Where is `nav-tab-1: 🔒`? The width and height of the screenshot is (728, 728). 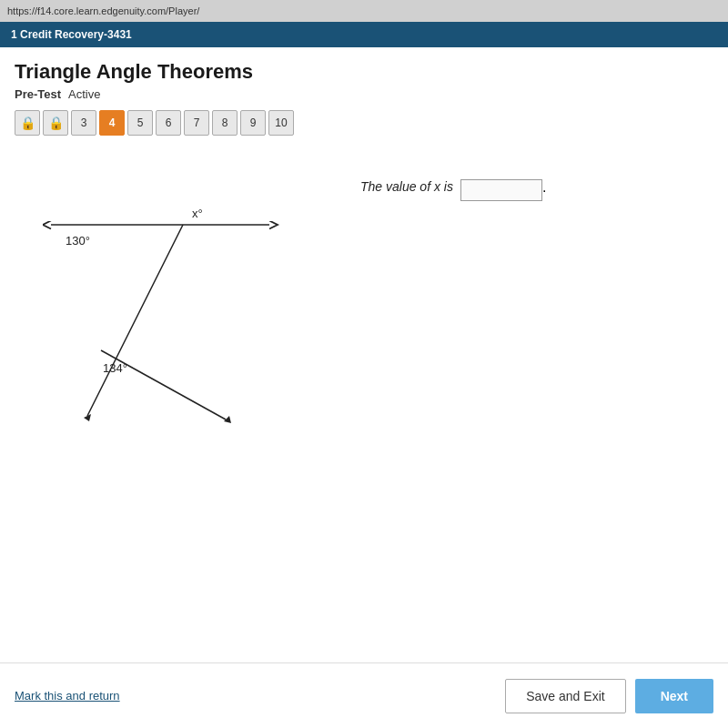 nav-tab-1: 🔒 is located at coordinates (27, 123).